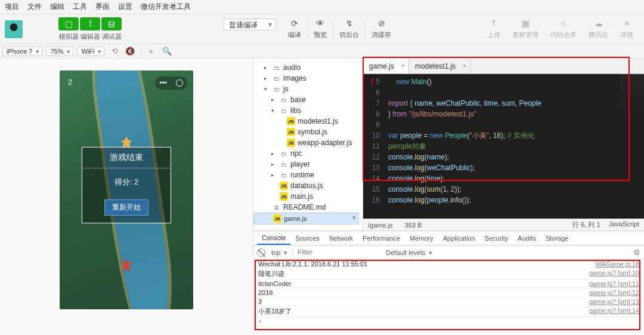  Describe the element at coordinates (308, 132) in the screenshot. I see `tree-symbol.js: JSsymbol.js` at that location.